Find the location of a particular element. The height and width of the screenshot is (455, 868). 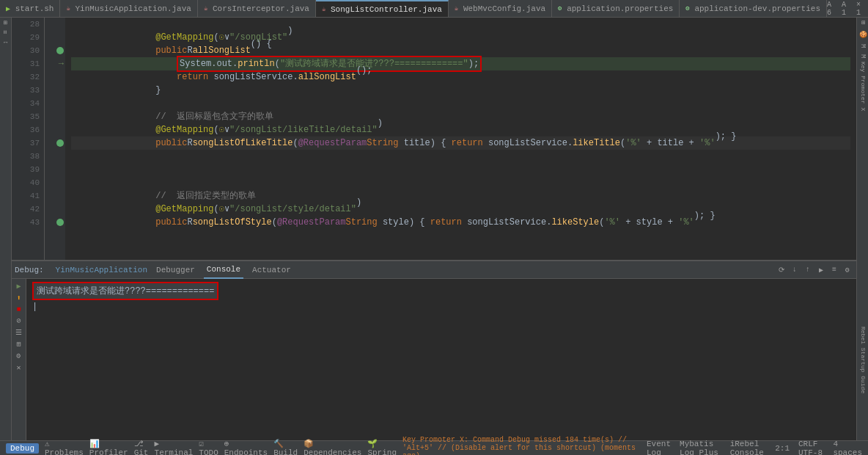

endpoints-btn: ⊕ Endpoints is located at coordinates (246, 447).